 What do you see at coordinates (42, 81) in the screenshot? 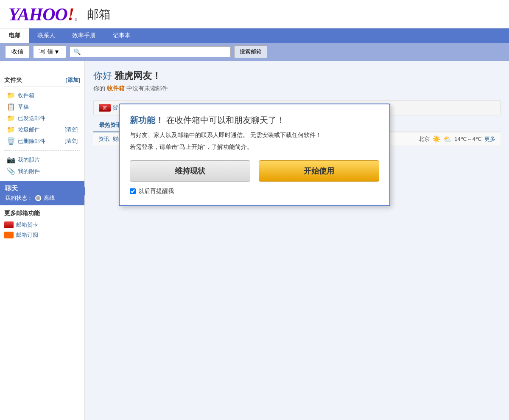
I see `folder-title: 文件夹 [添加]` at bounding box center [42, 81].